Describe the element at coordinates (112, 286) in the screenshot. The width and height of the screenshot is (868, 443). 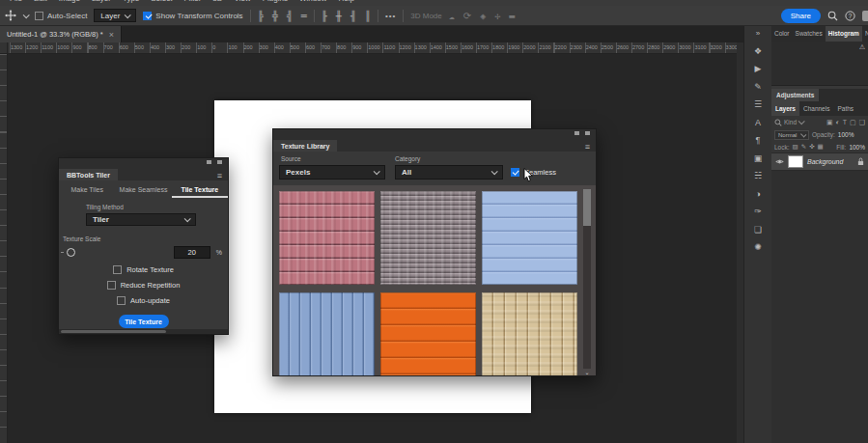
I see `reduce-repetition-checkbox-box` at that location.